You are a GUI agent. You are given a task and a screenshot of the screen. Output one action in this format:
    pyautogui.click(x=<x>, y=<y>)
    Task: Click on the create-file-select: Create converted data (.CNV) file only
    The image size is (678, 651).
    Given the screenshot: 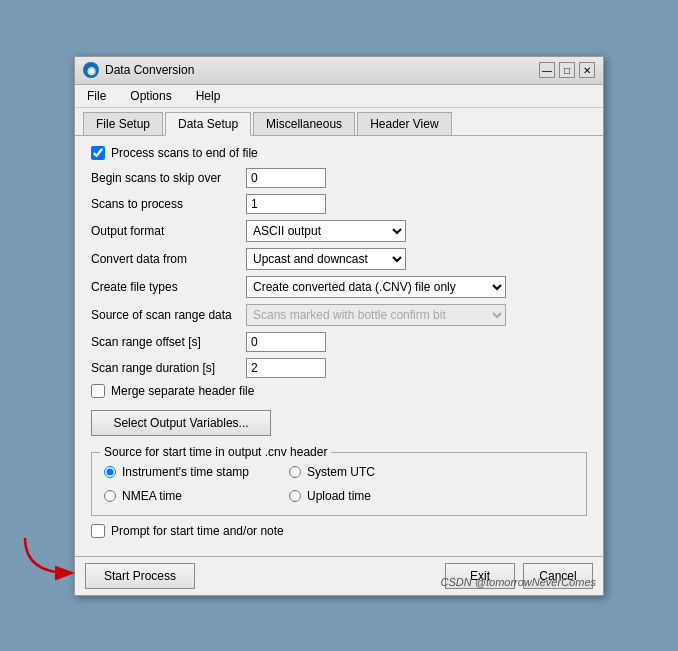 What is the action you would take?
    pyautogui.click(x=376, y=287)
    